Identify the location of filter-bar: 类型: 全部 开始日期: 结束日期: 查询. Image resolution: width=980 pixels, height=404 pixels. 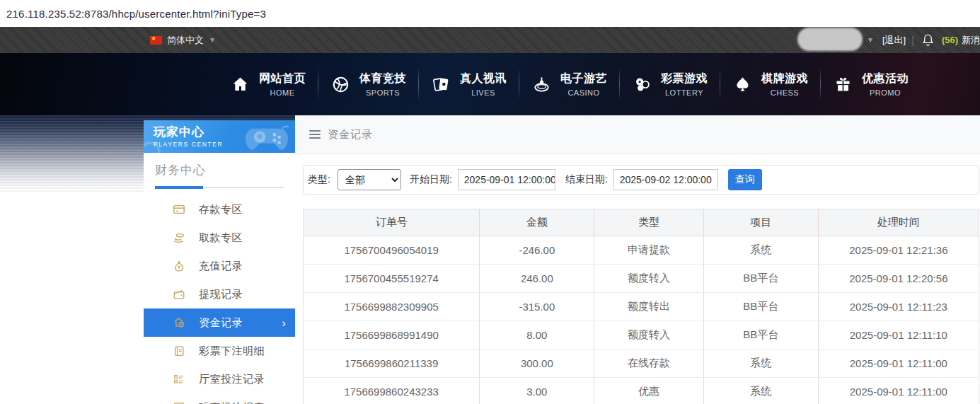
(641, 180).